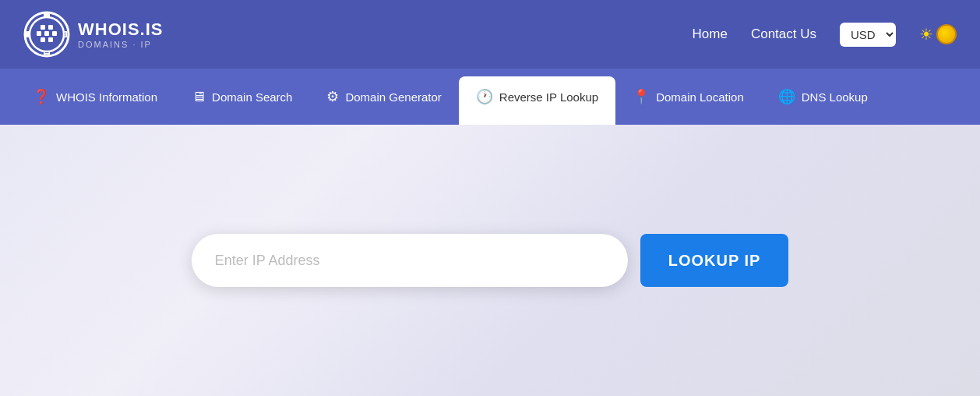  Describe the element at coordinates (41, 97) in the screenshot. I see `whois-icon: ❓` at that location.